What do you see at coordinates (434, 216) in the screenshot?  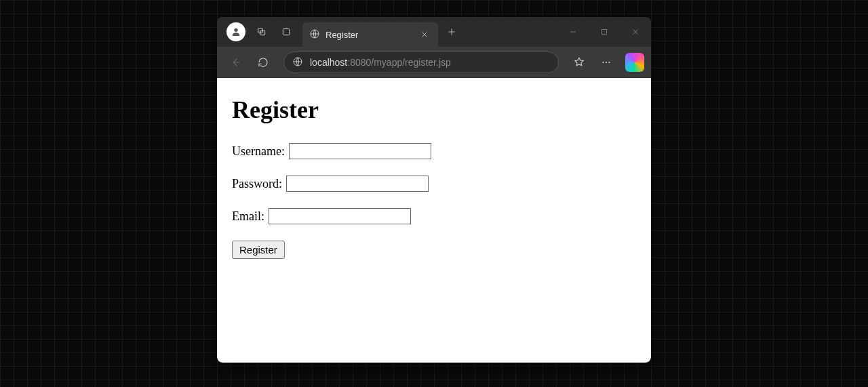 I see `email-row: Email:` at bounding box center [434, 216].